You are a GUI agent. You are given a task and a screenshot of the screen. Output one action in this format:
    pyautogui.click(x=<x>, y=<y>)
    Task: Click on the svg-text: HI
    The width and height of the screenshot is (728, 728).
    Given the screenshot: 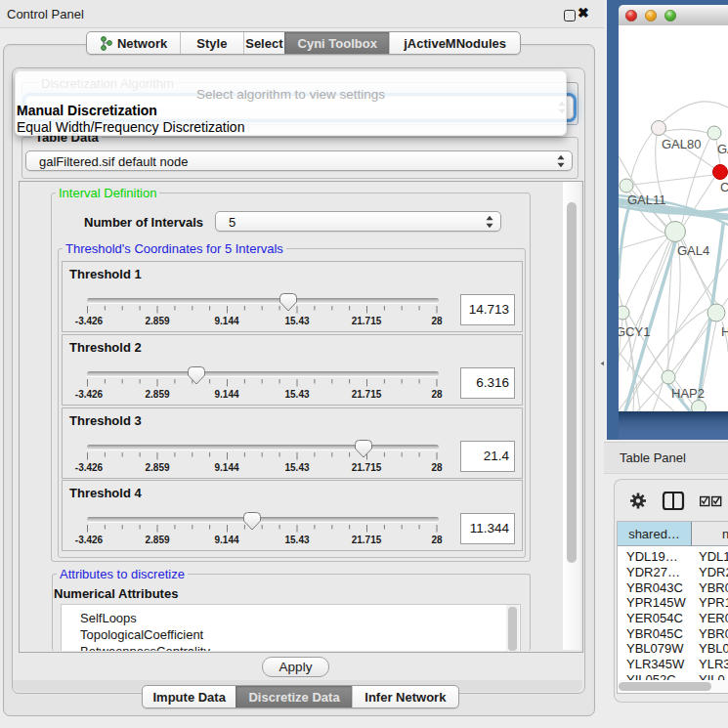 What is the action you would take?
    pyautogui.click(x=725, y=332)
    